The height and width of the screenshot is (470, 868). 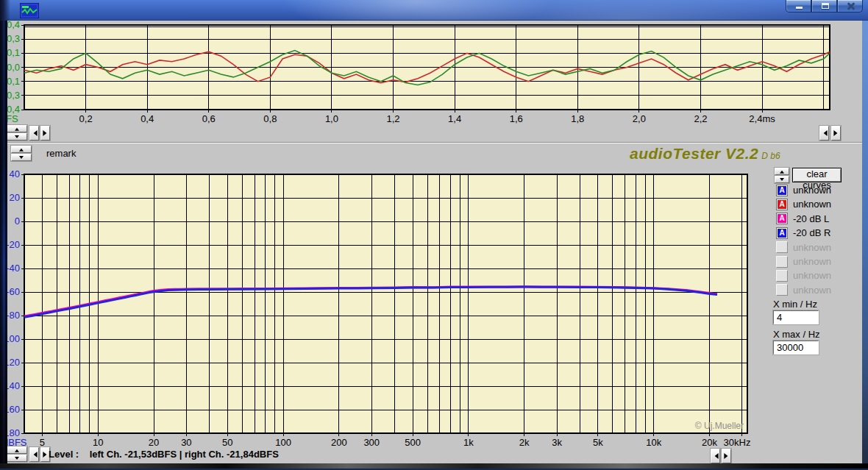 What do you see at coordinates (782, 179) in the screenshot?
I see `curve-select-down-button` at bounding box center [782, 179].